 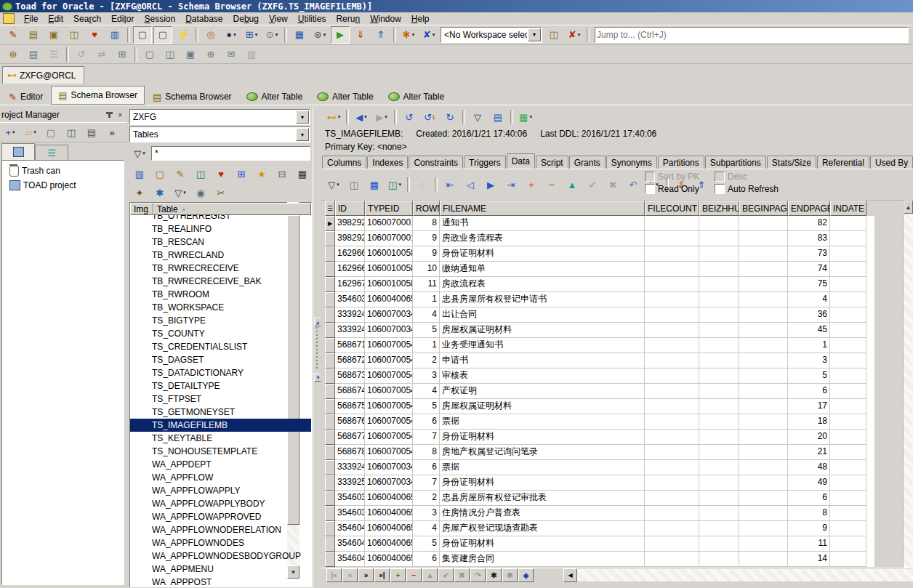 I want to click on menu-utilities: Utilities, so click(x=313, y=19).